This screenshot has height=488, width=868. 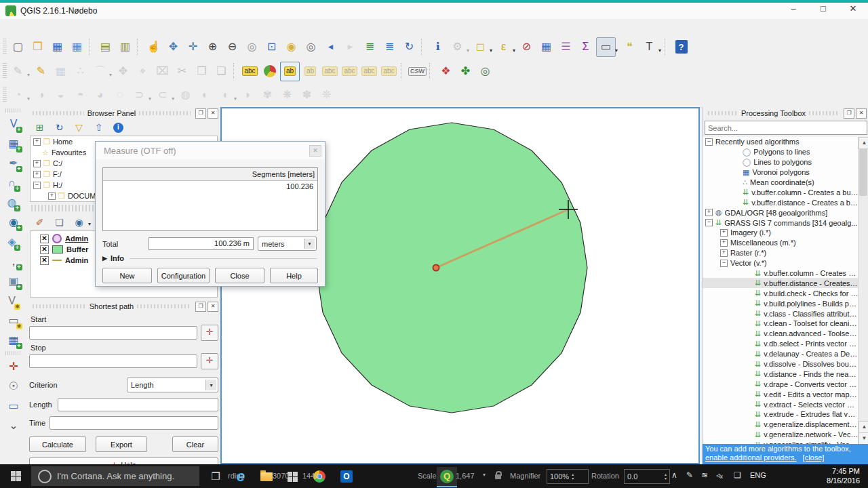 I want to click on stop-input, so click(x=113, y=361).